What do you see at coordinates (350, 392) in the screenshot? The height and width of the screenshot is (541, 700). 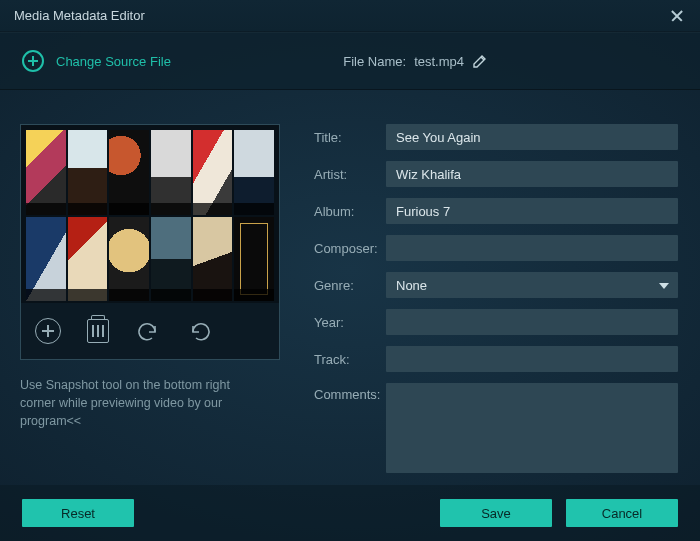 I see `comments-label: Comments:` at bounding box center [350, 392].